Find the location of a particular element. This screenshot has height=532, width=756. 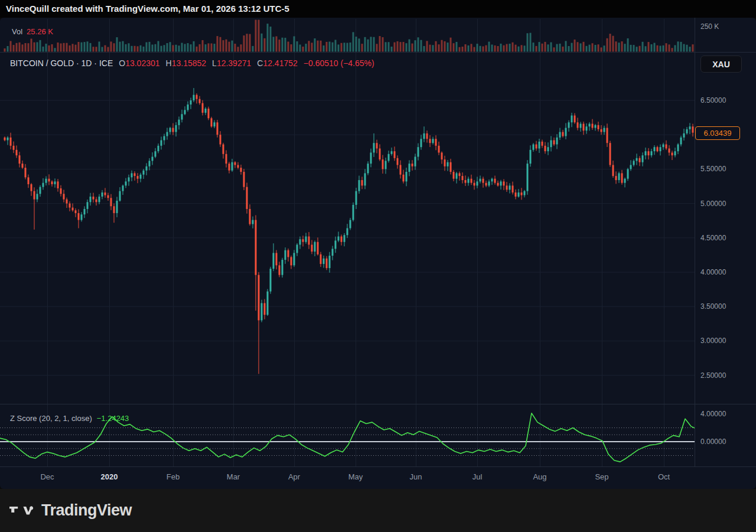

zscore-legend: Z Score (20, 2, 1, close) −1.24243 is located at coordinates (70, 418).